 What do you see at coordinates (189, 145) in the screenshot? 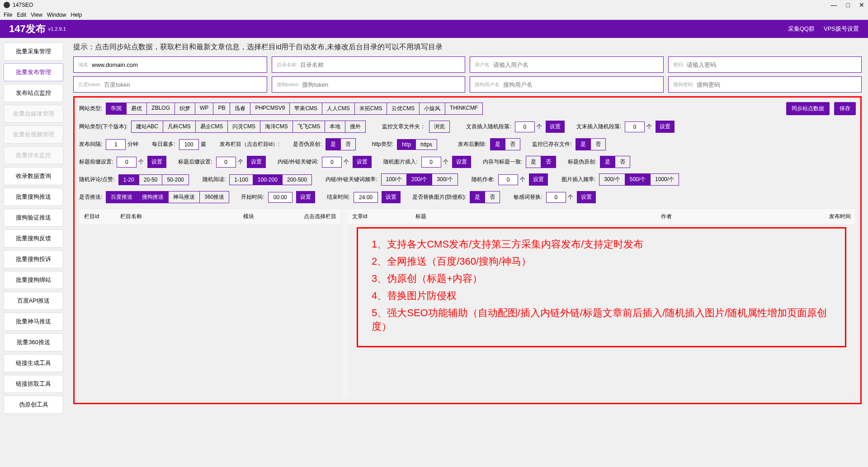
I see `daily-max-input` at bounding box center [189, 145].